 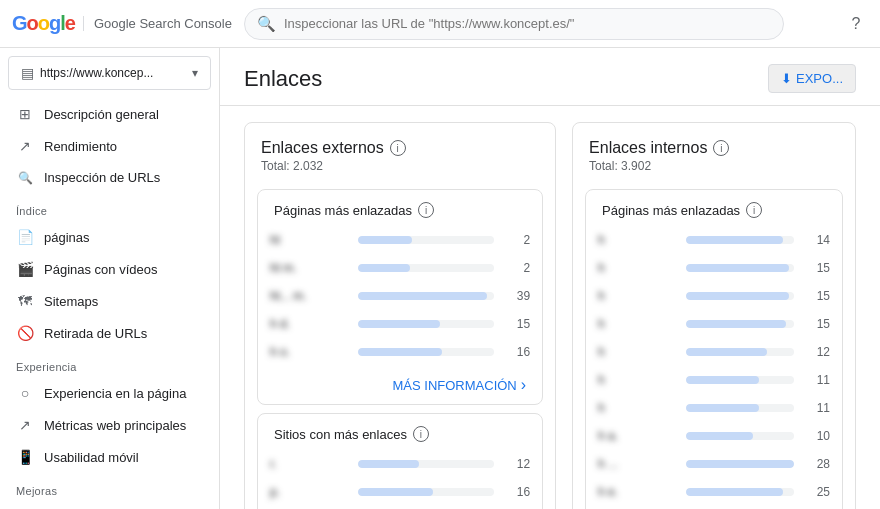 What do you see at coordinates (106, 301) in the screenshot?
I see `sidebar-item-sitemaps: 🗺 Sitemaps` at bounding box center [106, 301].